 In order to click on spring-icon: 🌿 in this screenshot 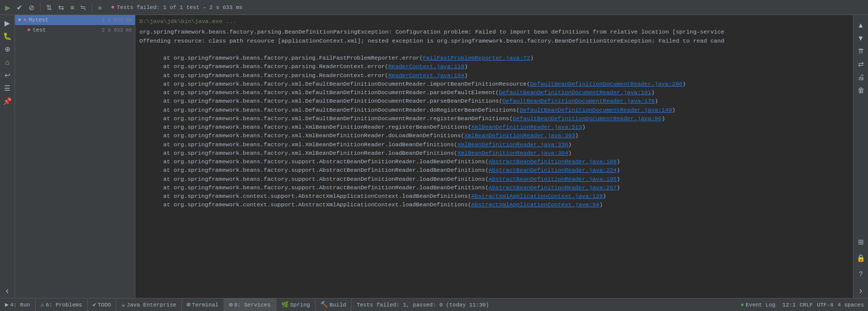, I will do `click(285, 304)`.